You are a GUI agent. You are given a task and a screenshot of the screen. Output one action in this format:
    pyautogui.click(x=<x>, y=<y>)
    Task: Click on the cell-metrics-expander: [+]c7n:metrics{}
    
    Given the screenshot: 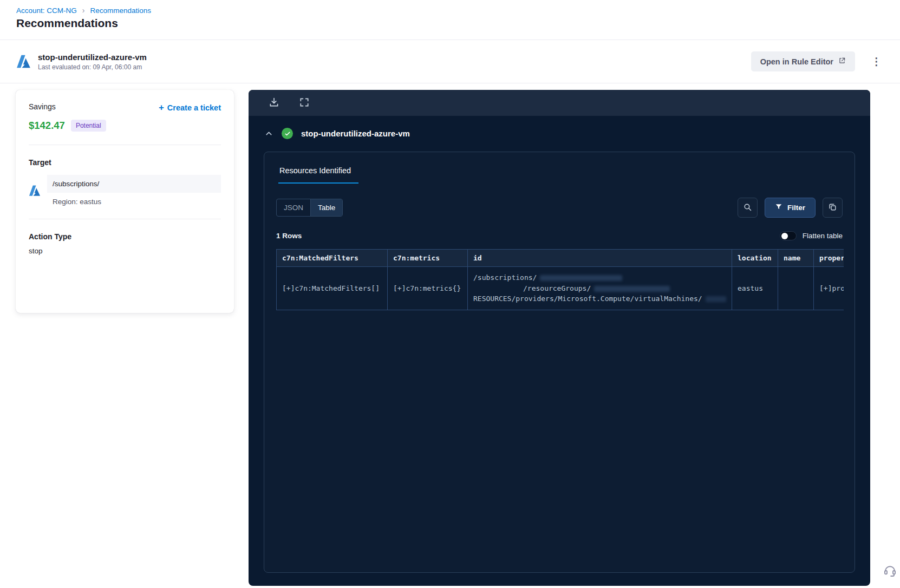 What is the action you would take?
    pyautogui.click(x=428, y=289)
    